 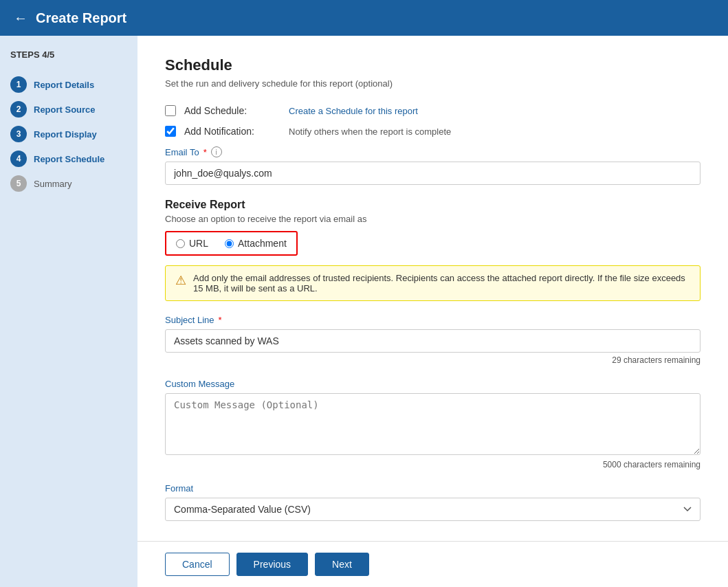 What do you see at coordinates (433, 509) in the screenshot?
I see `format-select: Comma-Separated Value (CSV) PDF XML` at bounding box center [433, 509].